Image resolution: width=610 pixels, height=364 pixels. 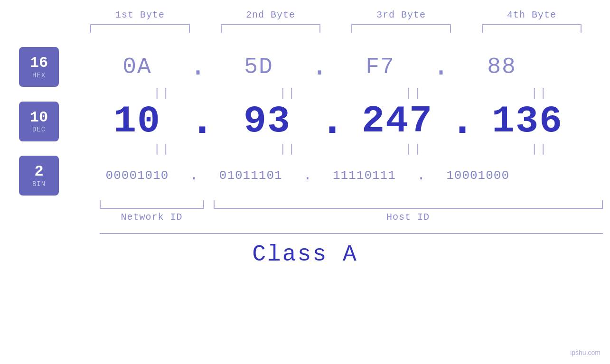 What do you see at coordinates (364, 176) in the screenshot?
I see `bin-byte3: 11110111` at bounding box center [364, 176].